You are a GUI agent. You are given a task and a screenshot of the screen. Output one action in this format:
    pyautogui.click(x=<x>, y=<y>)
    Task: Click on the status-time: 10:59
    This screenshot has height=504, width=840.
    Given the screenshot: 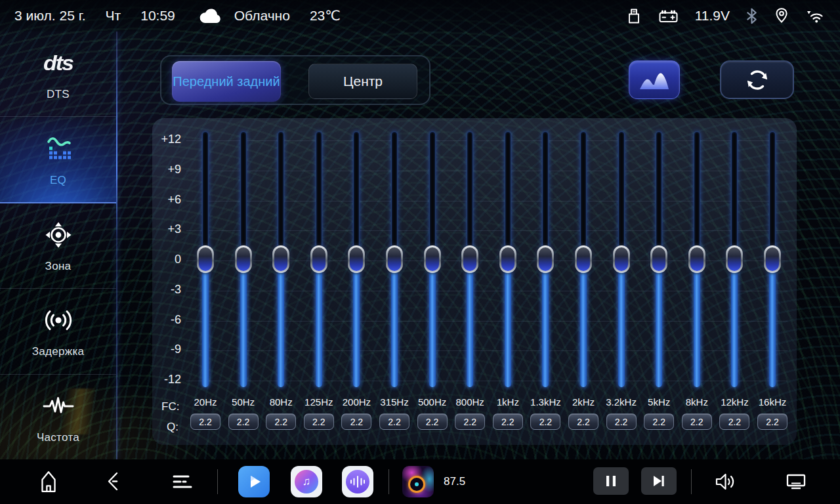 What is the action you would take?
    pyautogui.click(x=158, y=16)
    